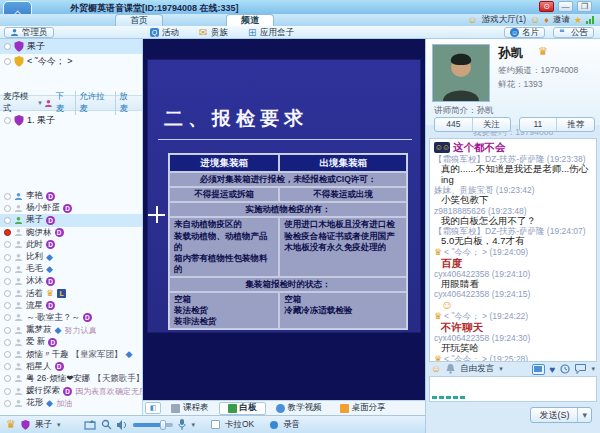 The width and height of the screenshot is (600, 433). Describe the element at coordinates (190, 408) in the screenshot. I see `tab-schedule: 课程表` at that location.